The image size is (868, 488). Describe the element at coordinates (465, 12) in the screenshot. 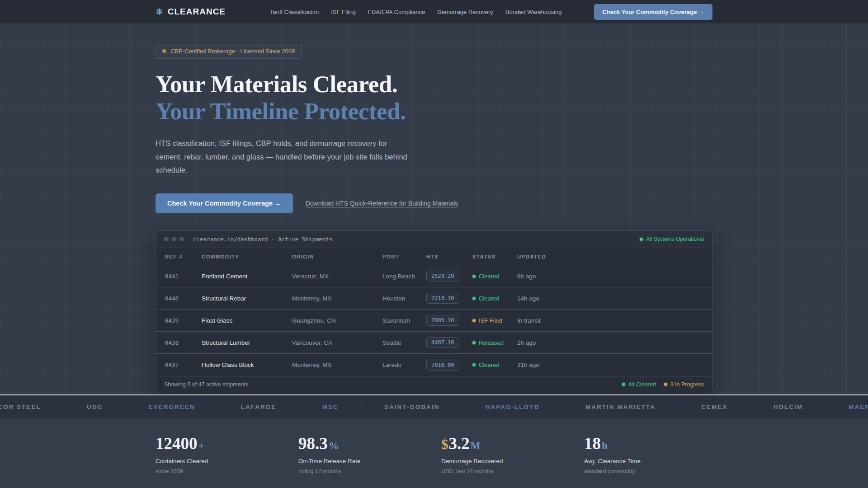

I see `nav-link-demurrage-recovery: Demurrage Recovery` at that location.